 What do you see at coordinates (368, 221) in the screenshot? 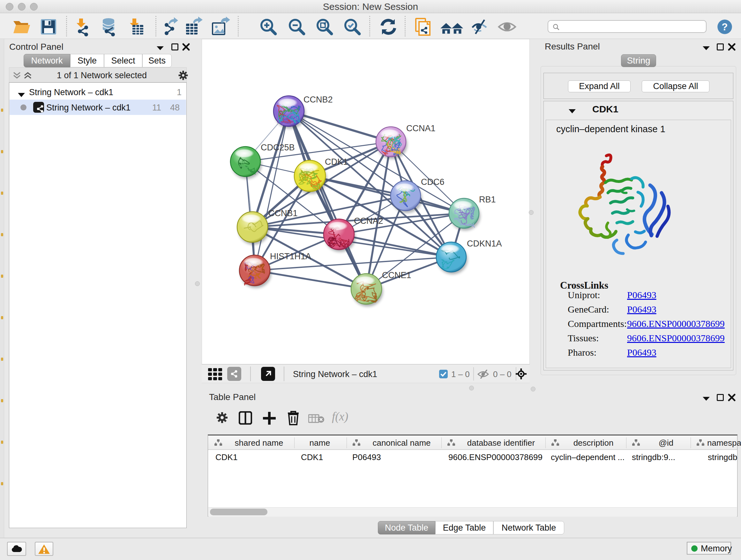
I see `svg-text: CCNA2` at bounding box center [368, 221].